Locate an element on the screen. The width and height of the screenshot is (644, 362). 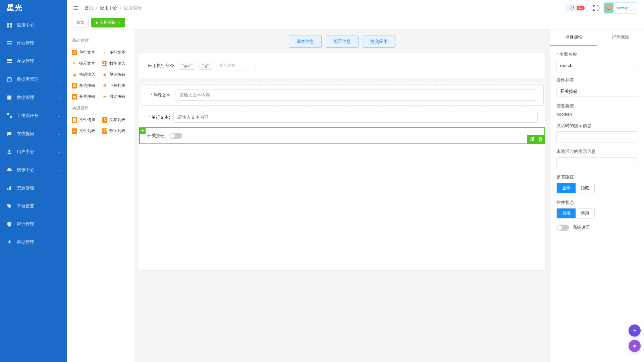
state-enable-option: 启用 is located at coordinates (566, 213).